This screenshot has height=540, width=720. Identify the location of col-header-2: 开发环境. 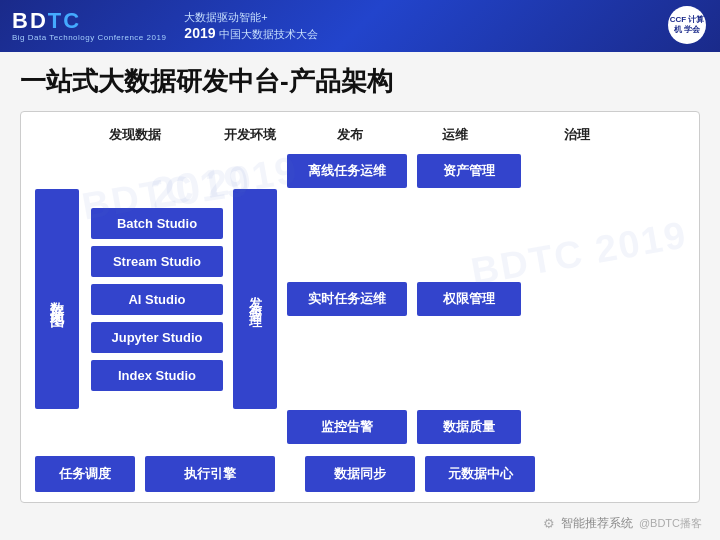
(245, 135).